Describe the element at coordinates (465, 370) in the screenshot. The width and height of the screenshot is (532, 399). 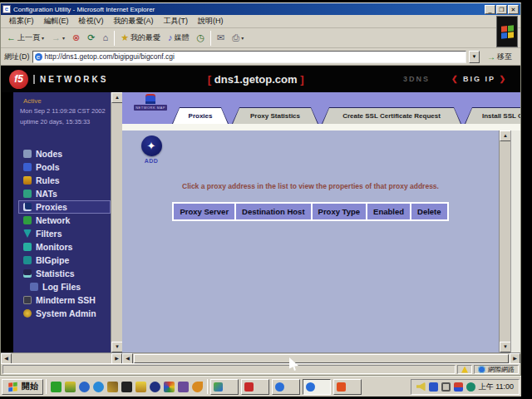
I see `warning-icon` at that location.